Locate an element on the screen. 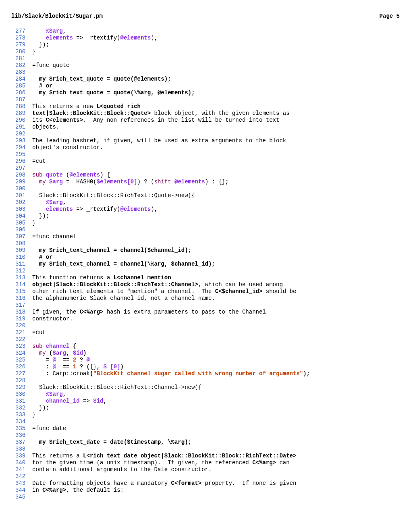  code-line: 296=cut is located at coordinates (206, 161).